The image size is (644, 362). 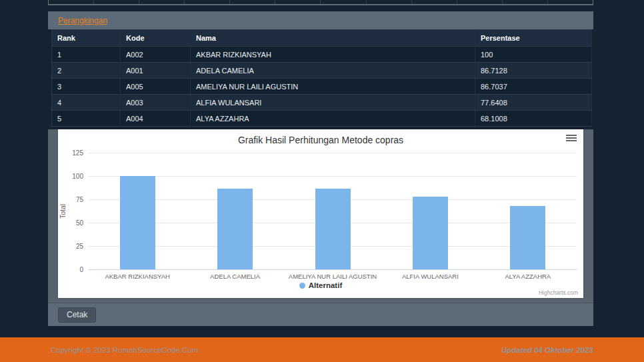 I want to click on y-tick-label: 125, so click(x=72, y=153).